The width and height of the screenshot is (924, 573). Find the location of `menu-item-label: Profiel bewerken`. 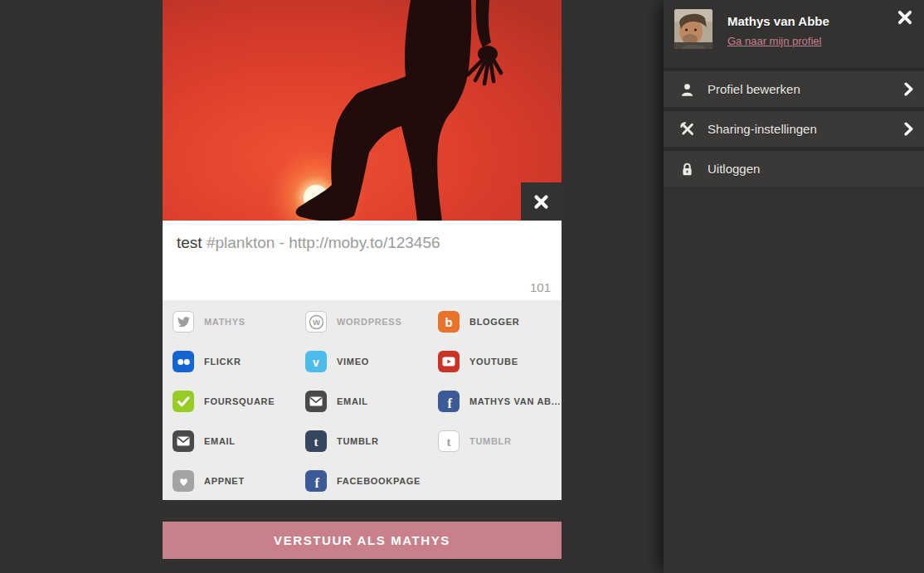

menu-item-label: Profiel bewerken is located at coordinates (754, 90).